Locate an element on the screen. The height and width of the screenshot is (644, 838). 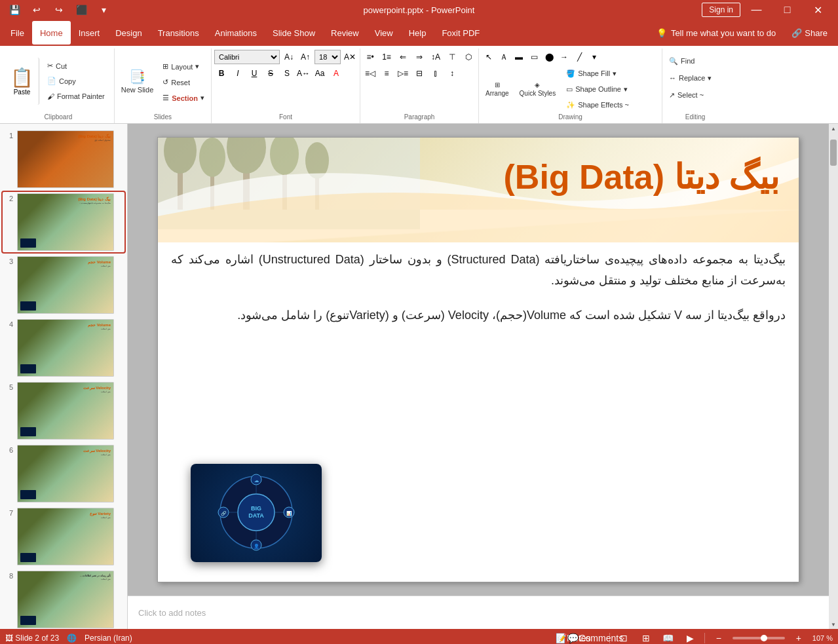
shape-arrow: → is located at coordinates (564, 57).